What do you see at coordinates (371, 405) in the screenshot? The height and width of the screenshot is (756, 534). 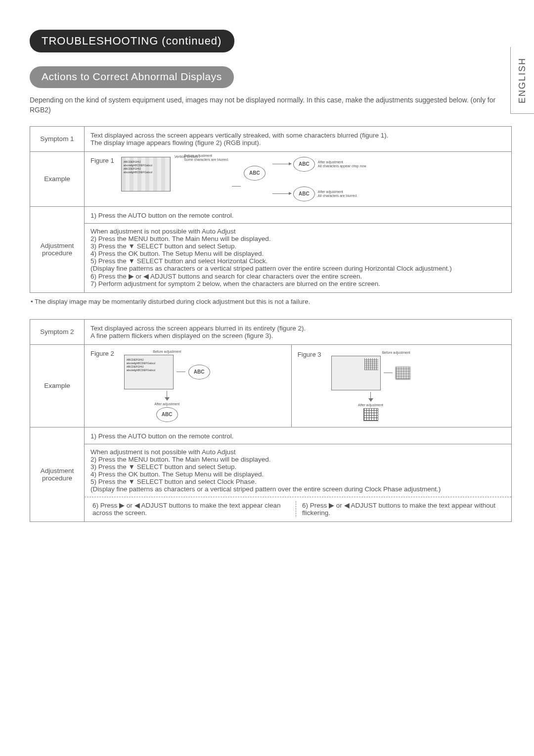 I see `fig3-after-label: After adjustment` at bounding box center [371, 405].